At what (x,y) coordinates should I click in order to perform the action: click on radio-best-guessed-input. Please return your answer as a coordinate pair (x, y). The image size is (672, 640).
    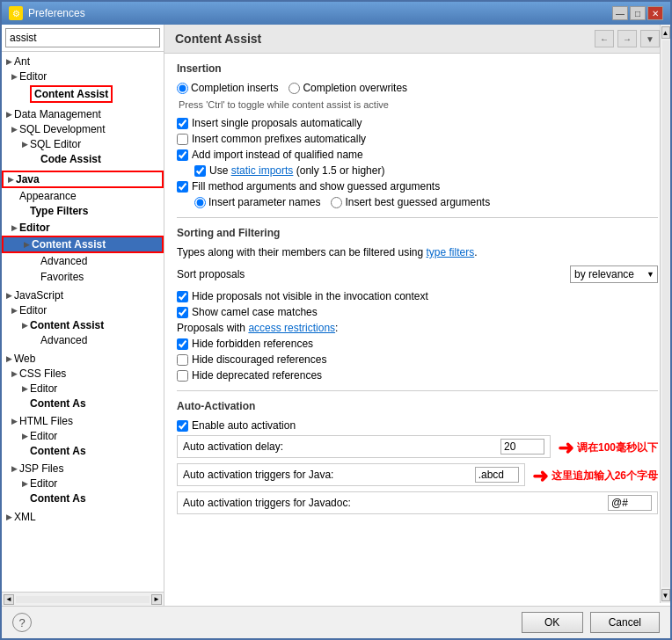
    Looking at the image, I should click on (336, 202).